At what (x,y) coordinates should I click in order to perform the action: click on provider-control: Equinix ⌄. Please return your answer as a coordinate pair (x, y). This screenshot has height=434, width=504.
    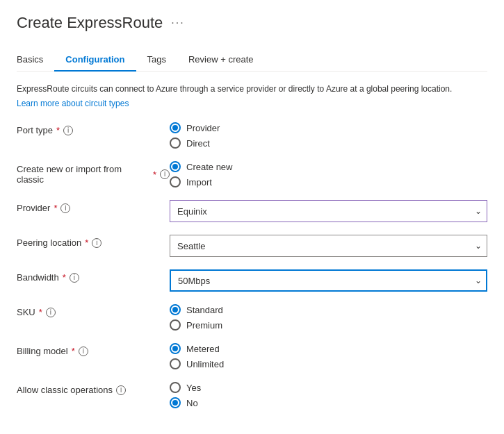
    Looking at the image, I should click on (328, 211).